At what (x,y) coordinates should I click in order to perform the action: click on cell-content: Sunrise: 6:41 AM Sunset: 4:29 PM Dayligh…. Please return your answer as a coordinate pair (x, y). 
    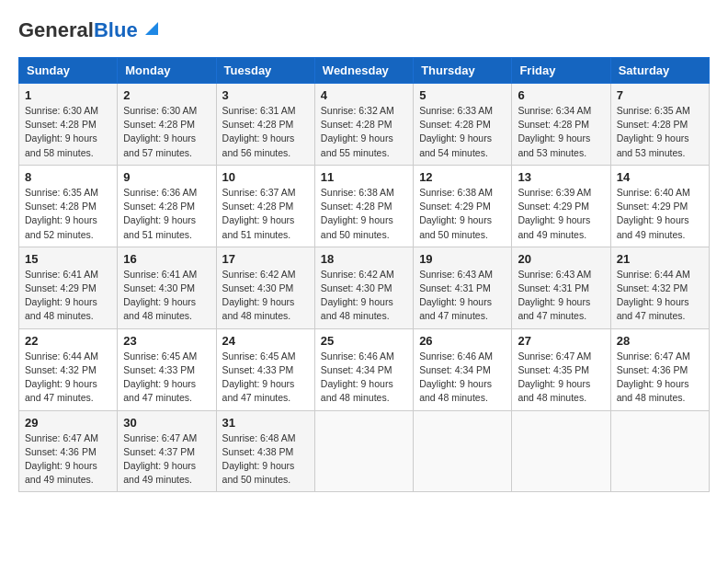
    Looking at the image, I should click on (68, 296).